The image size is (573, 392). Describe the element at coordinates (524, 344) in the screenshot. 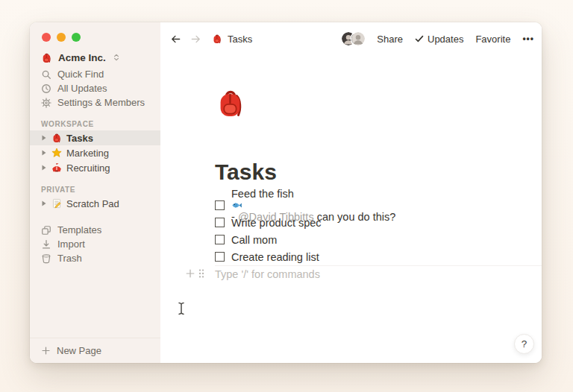

I see `help-button: ?` at that location.